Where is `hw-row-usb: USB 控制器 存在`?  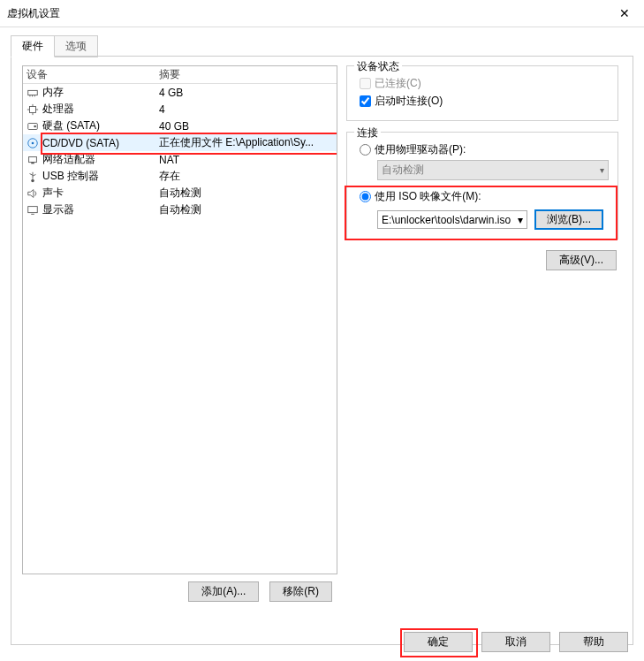 hw-row-usb: USB 控制器 存在 is located at coordinates (180, 177).